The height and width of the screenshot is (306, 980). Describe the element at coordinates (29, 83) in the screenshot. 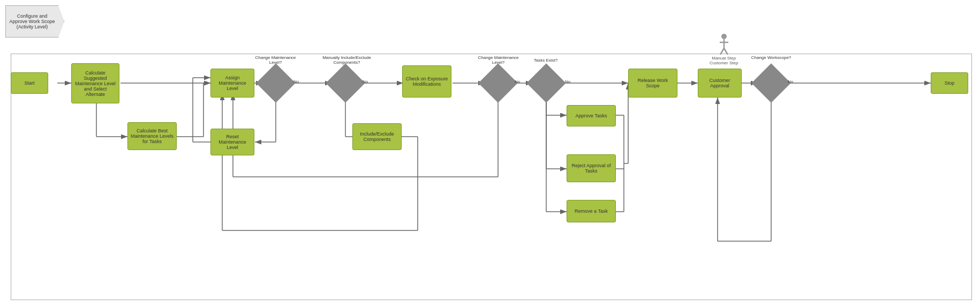

I see `start-box: Start` at that location.